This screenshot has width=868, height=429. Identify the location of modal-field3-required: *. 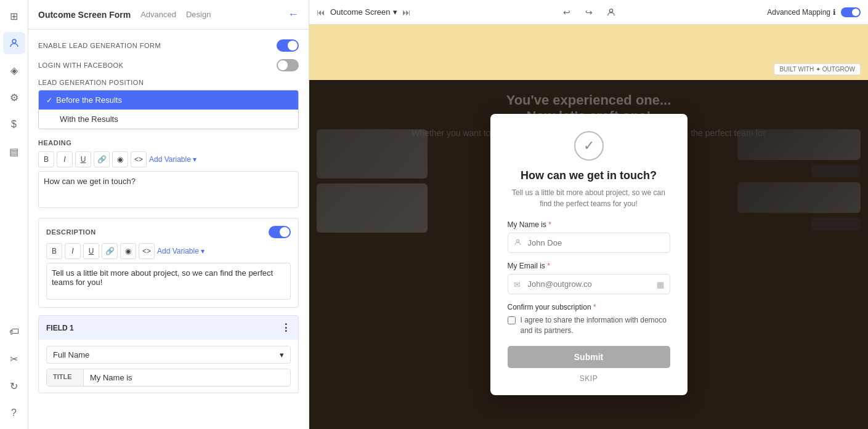
(595, 307).